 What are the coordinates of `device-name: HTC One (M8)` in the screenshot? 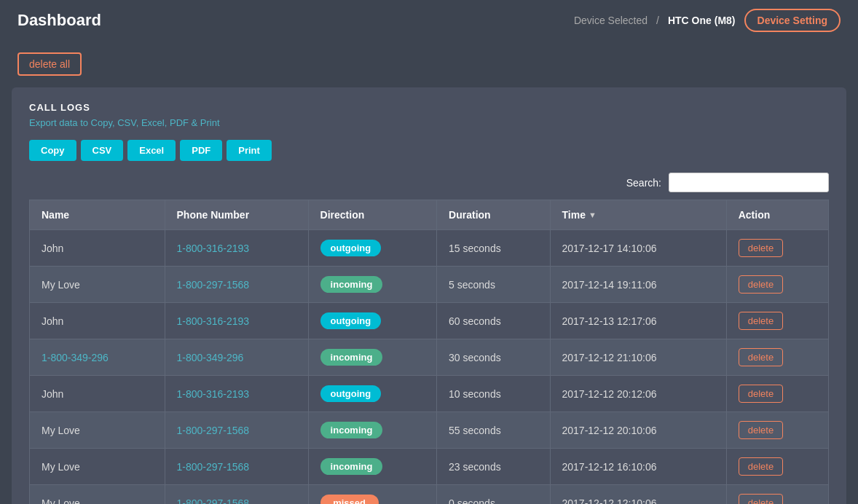 It's located at (702, 20).